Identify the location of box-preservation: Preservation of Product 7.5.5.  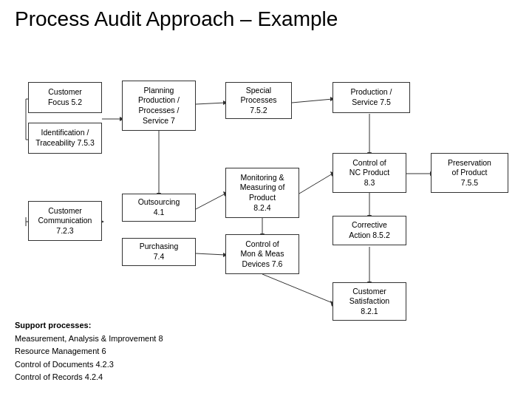
(470, 173).